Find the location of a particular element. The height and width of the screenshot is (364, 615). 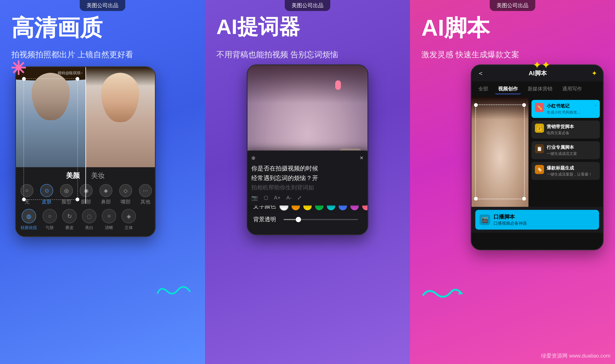

card1-arrow: › is located at coordinates (596, 105).